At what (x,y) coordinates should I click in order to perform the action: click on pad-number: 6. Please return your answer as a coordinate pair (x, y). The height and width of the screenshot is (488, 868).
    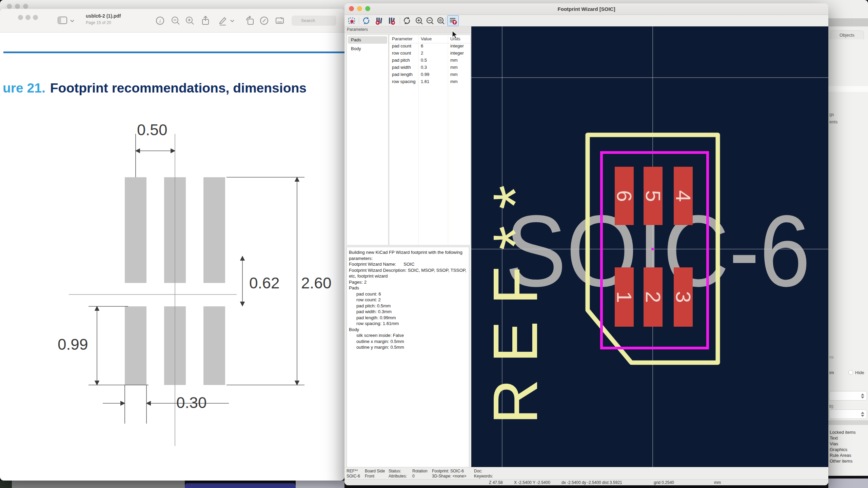
    Looking at the image, I should click on (624, 196).